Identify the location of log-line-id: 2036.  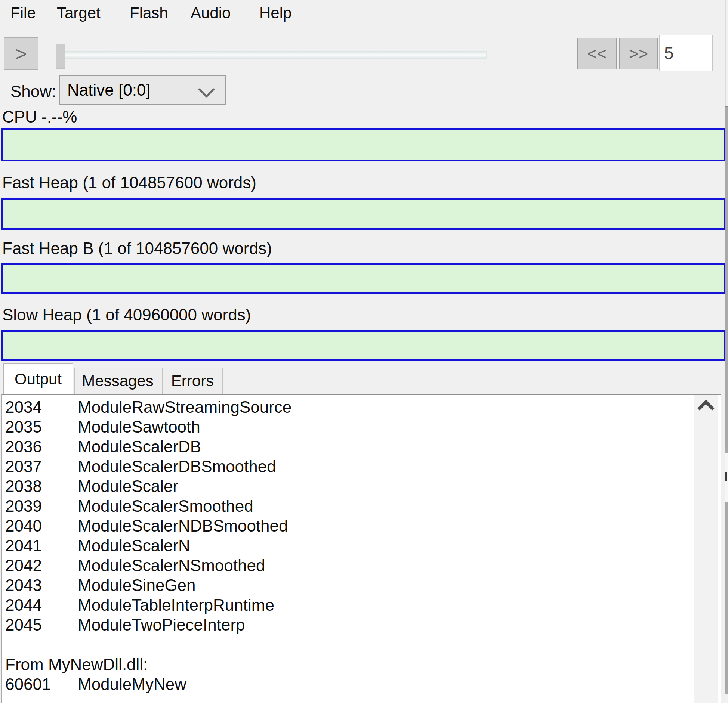
(40, 447).